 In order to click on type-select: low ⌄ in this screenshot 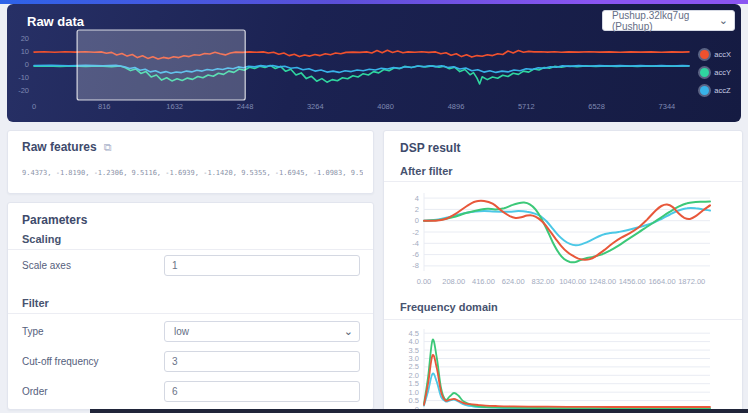, I will do `click(262, 332)`.